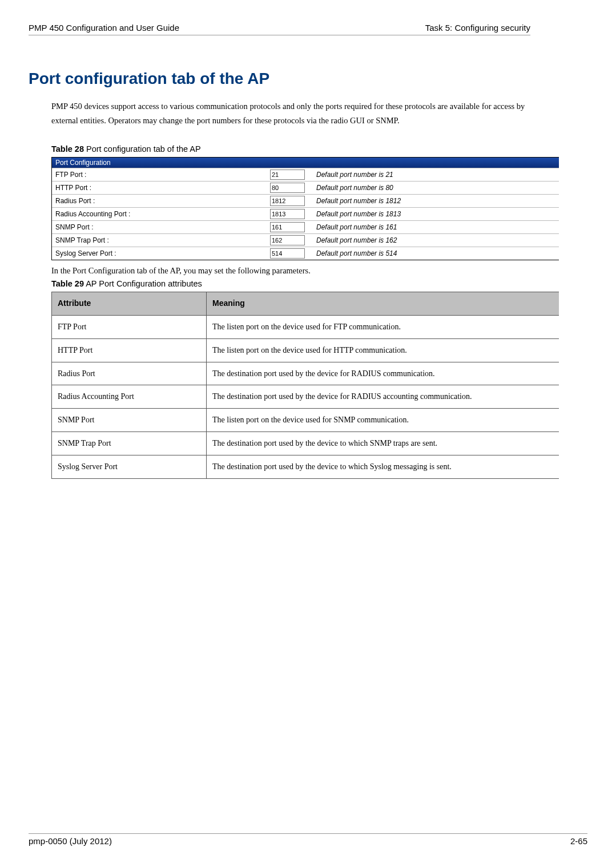 This screenshot has width=616, height=863. Describe the element at coordinates (305, 213) in the screenshot. I see `port-row: Radius Accounting Port : Default port nu…` at that location.